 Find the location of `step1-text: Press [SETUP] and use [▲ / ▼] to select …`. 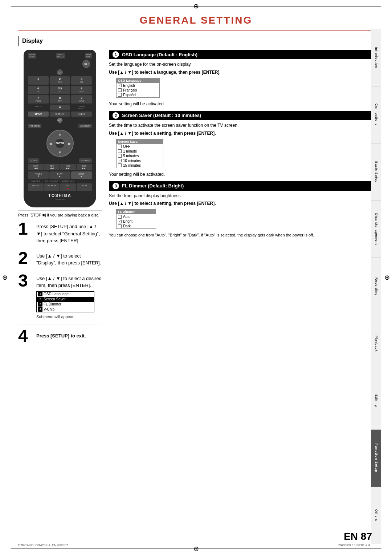

step1-text: Press [SETUP] and use [▲ / ▼] to select … is located at coordinates (69, 232).